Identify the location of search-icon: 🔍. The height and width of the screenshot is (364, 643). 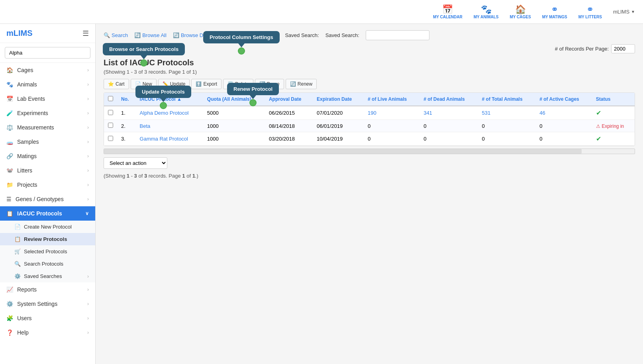
(107, 35).